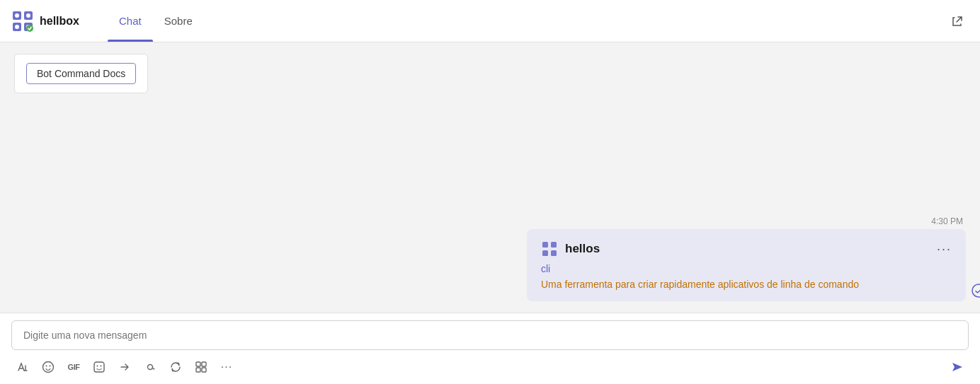 The height and width of the screenshot is (384, 980). I want to click on external-link-icon, so click(957, 21).